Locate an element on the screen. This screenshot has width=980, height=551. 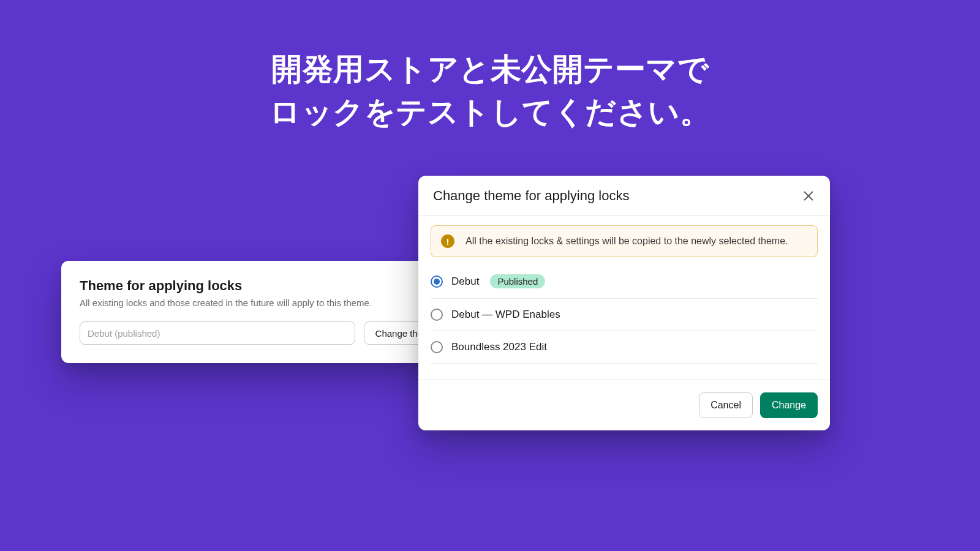
headline-line-2: ロックをテストしてください。 is located at coordinates (490, 112).